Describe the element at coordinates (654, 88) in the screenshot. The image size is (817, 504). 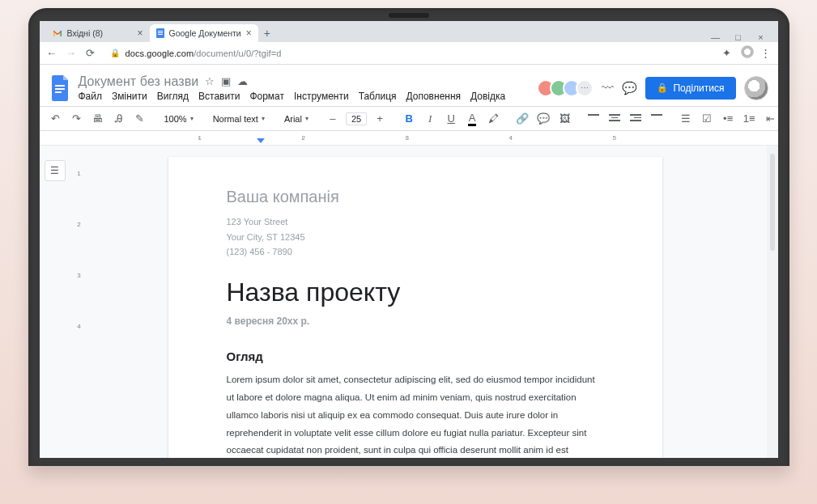
I see `collaboration-area: ⋯ 〰 💬 🔒 Поділитися` at that location.